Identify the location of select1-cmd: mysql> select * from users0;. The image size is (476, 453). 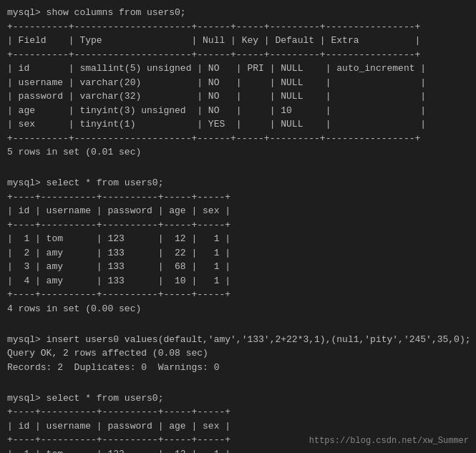
(238, 183).